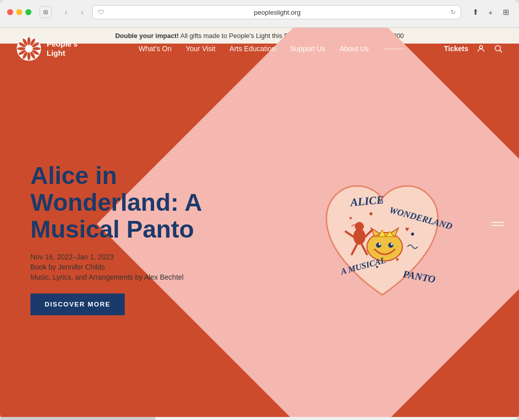  Describe the element at coordinates (453, 12) in the screenshot. I see `reload-icon: ↻` at that location.